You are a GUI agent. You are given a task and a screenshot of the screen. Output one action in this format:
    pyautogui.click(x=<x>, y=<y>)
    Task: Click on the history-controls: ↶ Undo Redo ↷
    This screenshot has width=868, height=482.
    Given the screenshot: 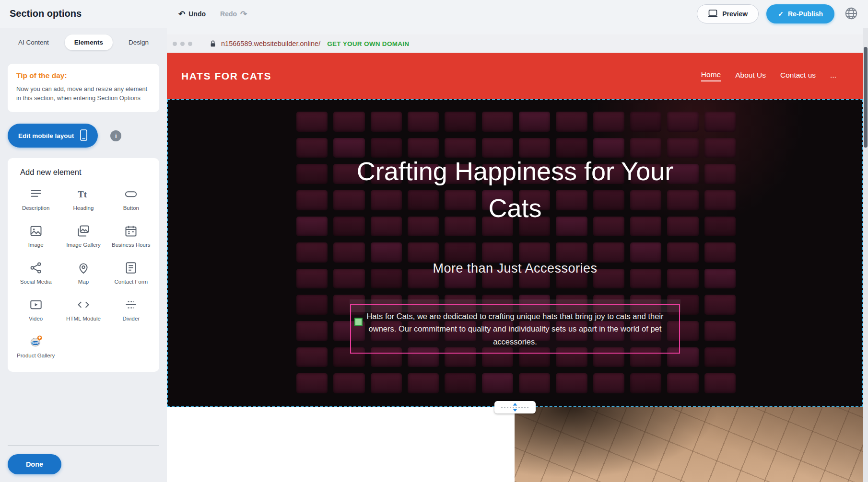 What is the action you would take?
    pyautogui.click(x=213, y=14)
    